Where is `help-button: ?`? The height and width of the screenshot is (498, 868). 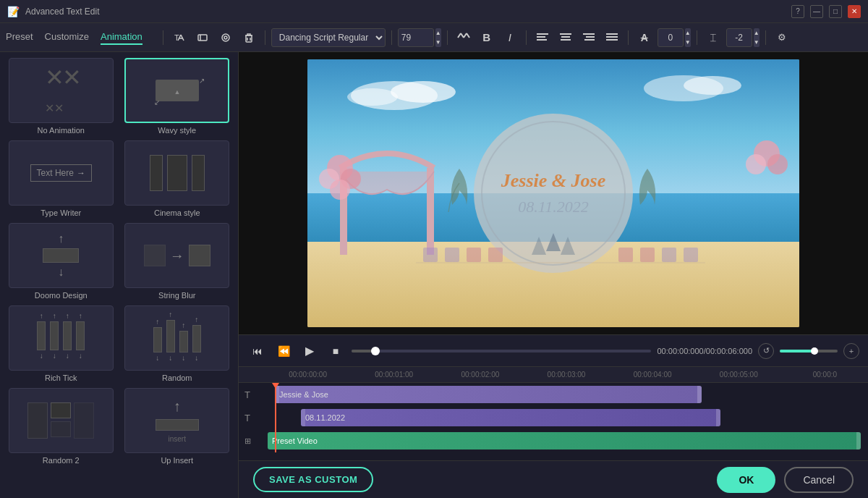
help-button: ? is located at coordinates (798, 12).